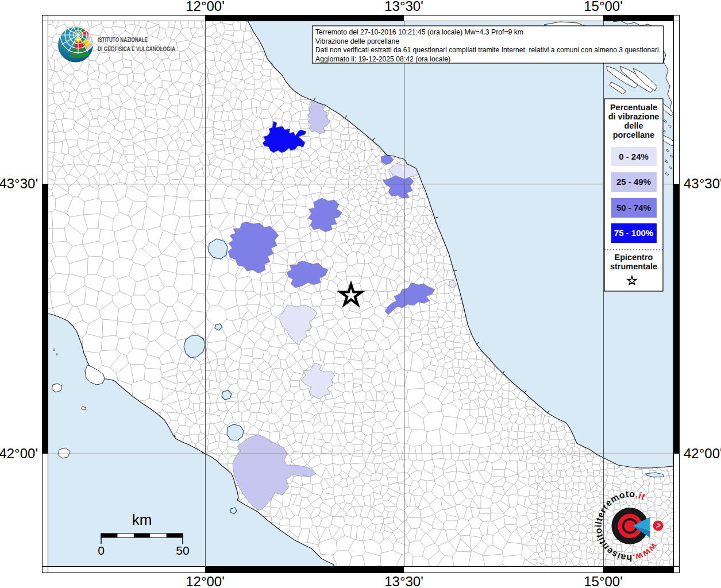 Image resolution: width=721 pixels, height=588 pixels. Describe the element at coordinates (357, 41) in the screenshot. I see `svg-text: Vibrazione delle porcellane` at that location.